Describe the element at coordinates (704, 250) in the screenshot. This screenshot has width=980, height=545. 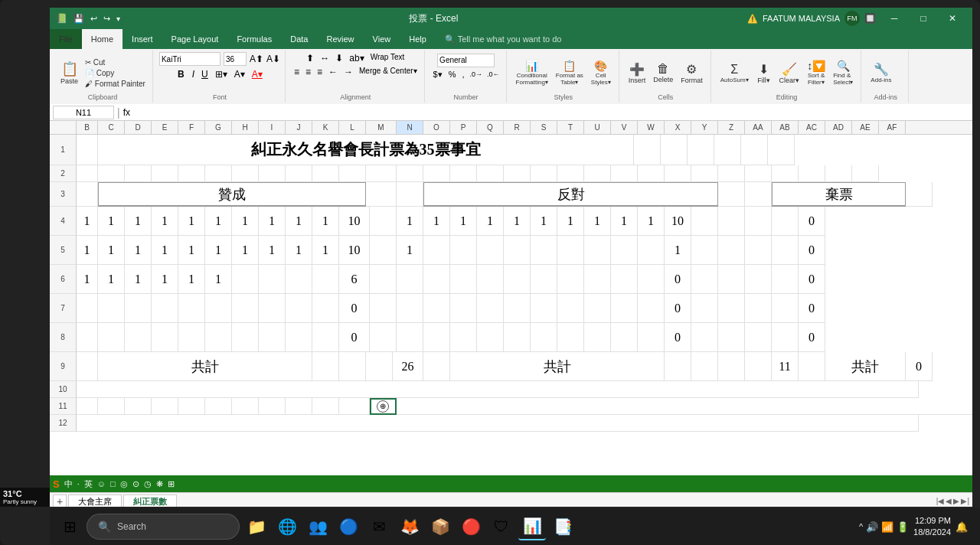
I see `cell-z5` at that location.